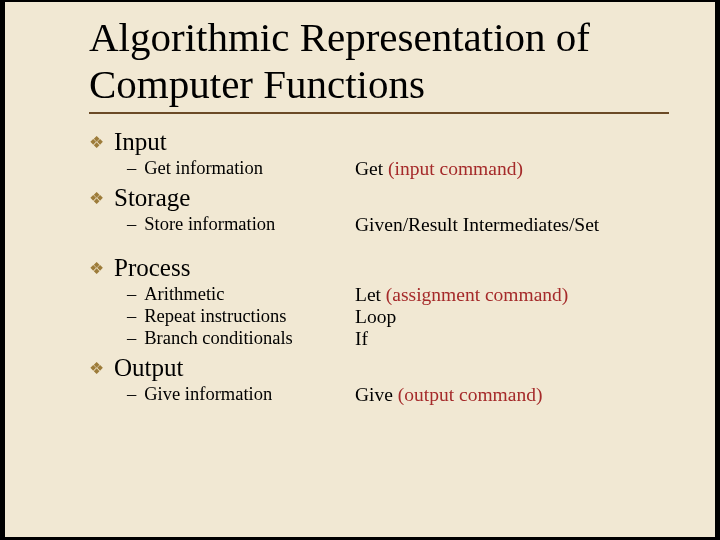  I want to click on section-heading-output: ❖ Output, so click(379, 368).